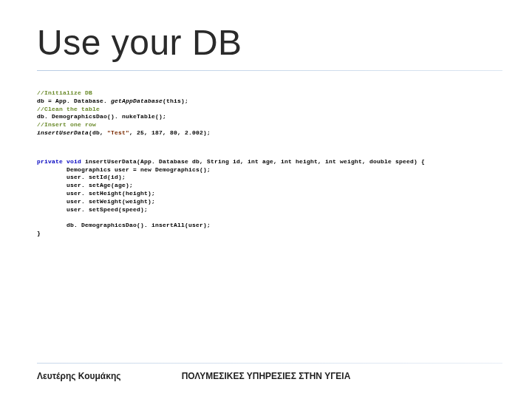  What do you see at coordinates (124, 225) in the screenshot?
I see `code-line: db. DemographicsDao(). insertAll(user);` at bounding box center [124, 225].